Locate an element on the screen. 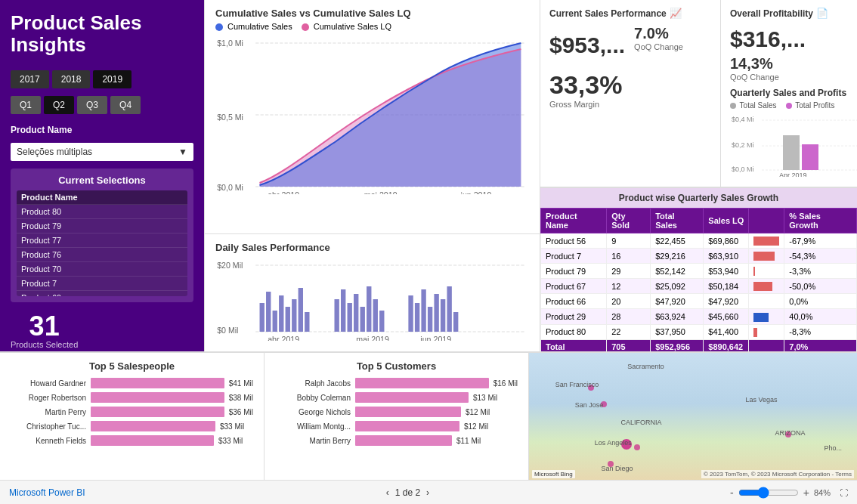 The width and height of the screenshot is (857, 504). customer-bar-row: William Montg... $12 Mil is located at coordinates (396, 426).